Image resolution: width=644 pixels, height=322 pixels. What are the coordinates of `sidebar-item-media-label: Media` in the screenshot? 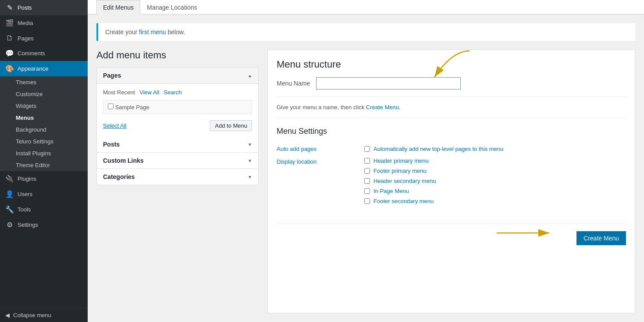 It's located at (25, 23).